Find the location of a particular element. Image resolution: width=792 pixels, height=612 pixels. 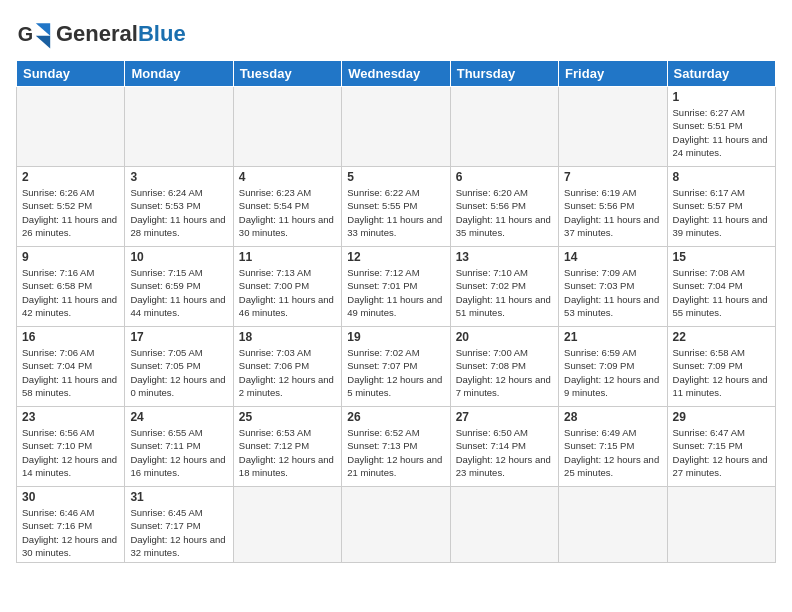

day-number: 19 is located at coordinates (396, 337).